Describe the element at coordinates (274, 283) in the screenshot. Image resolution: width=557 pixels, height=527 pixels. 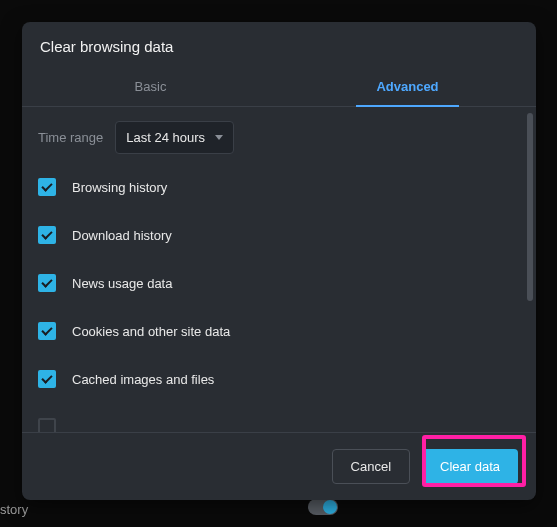
I see `list-item: News usage data` at that location.